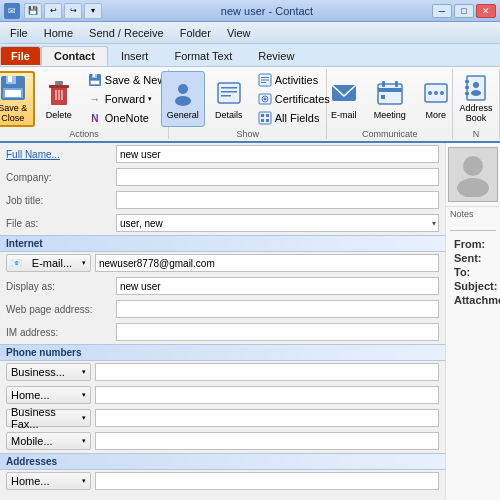 The image size is (500, 500). Describe the element at coordinates (473, 360) in the screenshot. I see `notes-content: From: Sent: To: Subject: Attachmen` at that location.